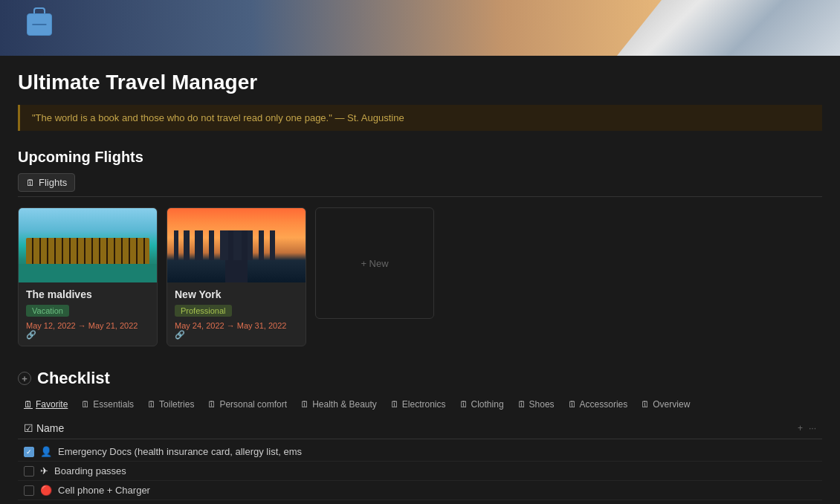 The height and width of the screenshot is (504, 840). I want to click on checklist-tab-label: Clothing, so click(488, 404).